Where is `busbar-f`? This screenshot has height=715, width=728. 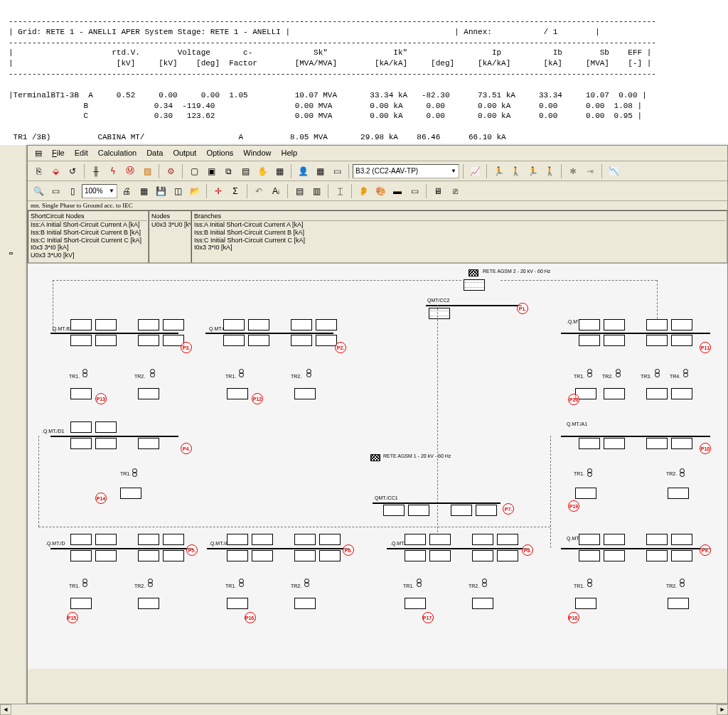
busbar-f is located at coordinates (458, 549).